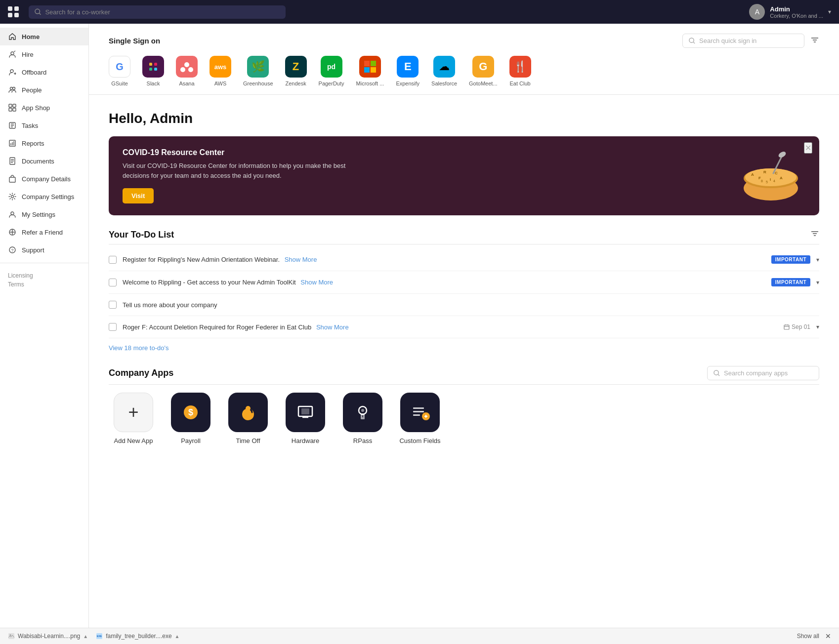  Describe the element at coordinates (44, 263) in the screenshot. I see `sidebar-divider` at that location.